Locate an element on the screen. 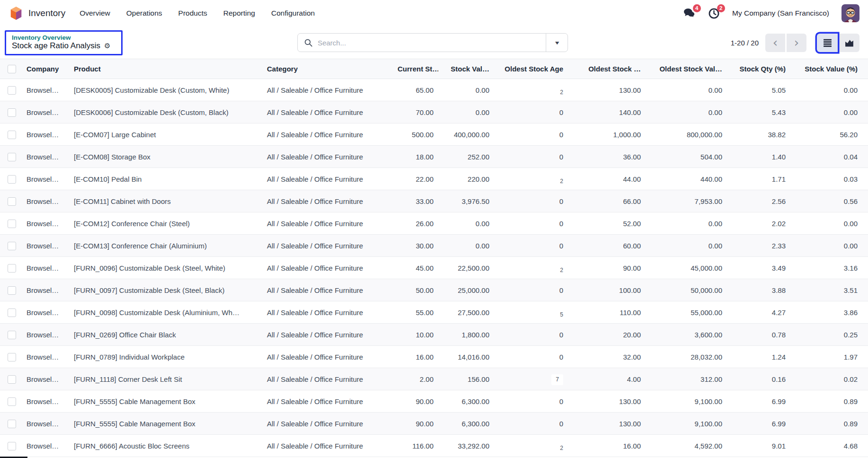 This screenshot has width=868, height=458. search-bar: Search... ▼ is located at coordinates (433, 43).